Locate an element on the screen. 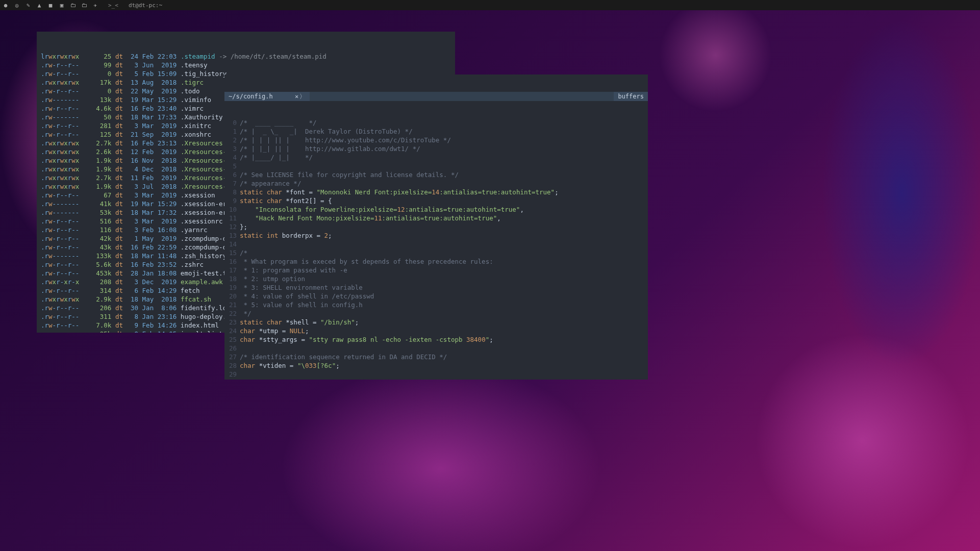 This screenshot has height=551, width=980. tray-icon: ■ is located at coordinates (51, 5).